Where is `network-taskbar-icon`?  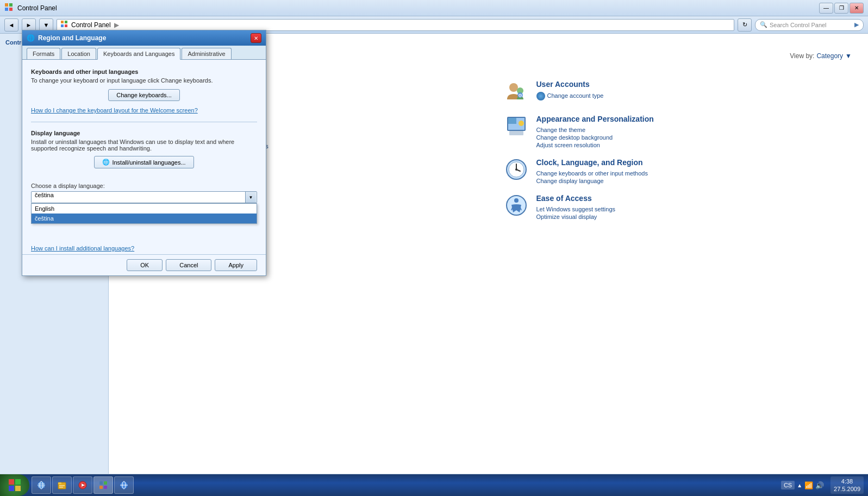 network-taskbar-icon is located at coordinates (124, 485).